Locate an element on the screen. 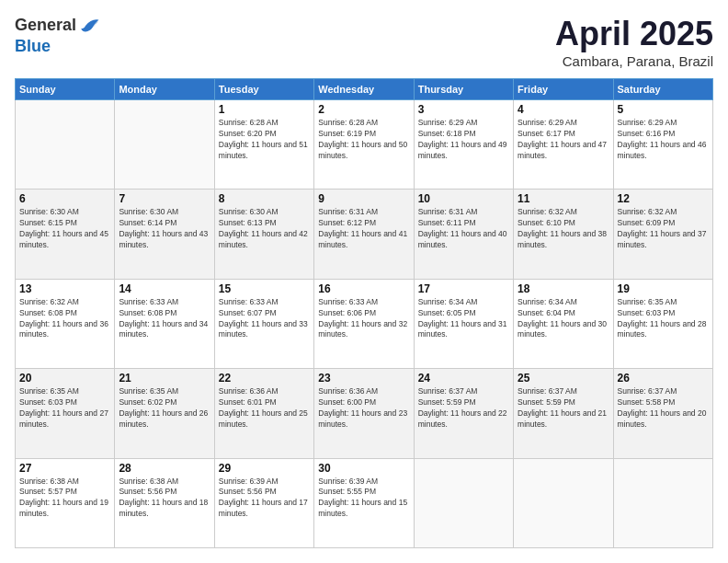 This screenshot has height=563, width=728. day-info: Sunrise: 6:36 AM Sunset: 6:00 PM Dayligh… is located at coordinates (364, 408).